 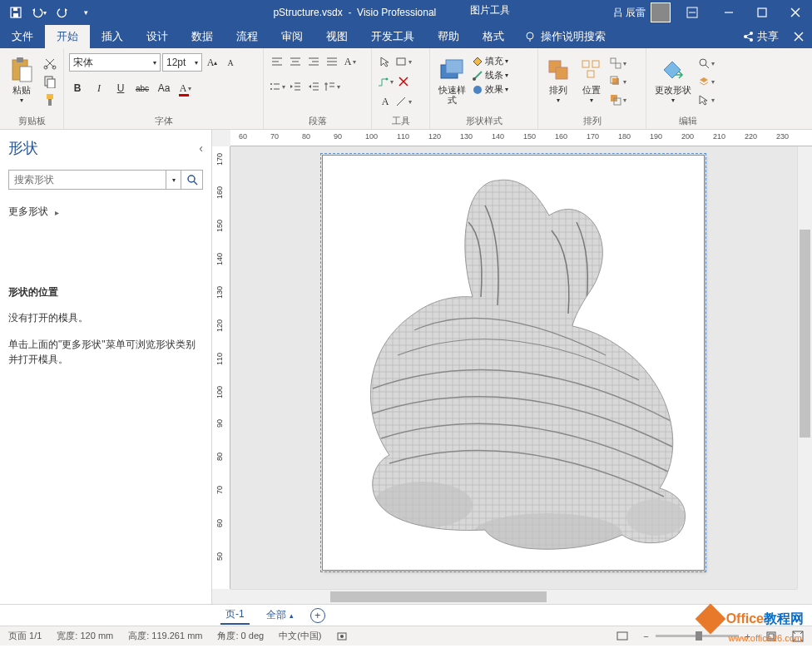 What do you see at coordinates (404, 101) in the screenshot?
I see `connect-button` at bounding box center [404, 101].